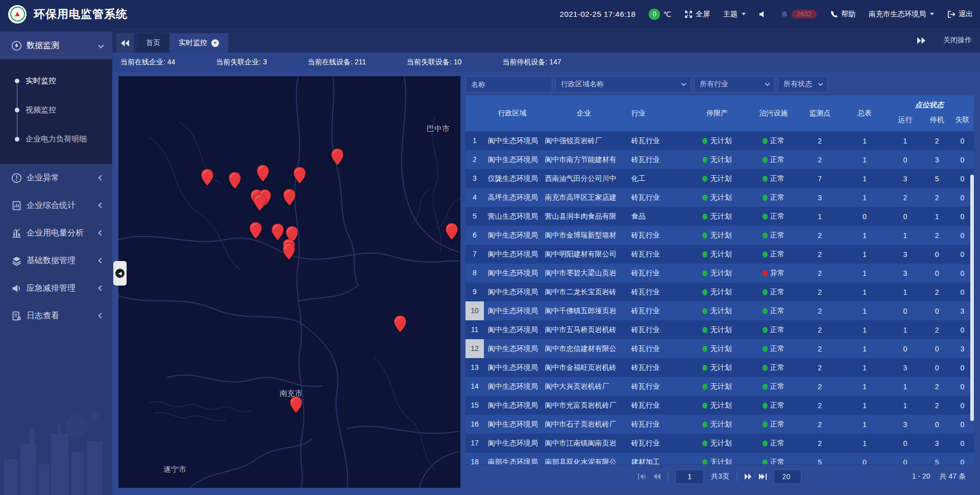  I want to click on sidebar-item-数据监测: 数据监测, so click(56, 45).